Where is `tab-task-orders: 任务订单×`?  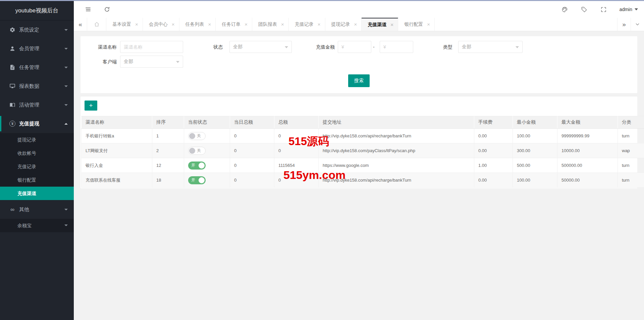 tab-task-orders: 任务订单× is located at coordinates (234, 24).